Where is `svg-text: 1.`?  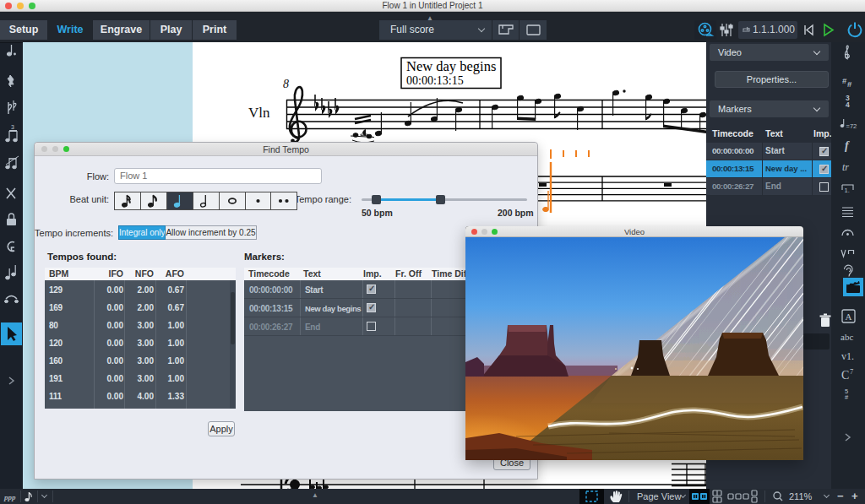 svg-text: 1. is located at coordinates (847, 191).